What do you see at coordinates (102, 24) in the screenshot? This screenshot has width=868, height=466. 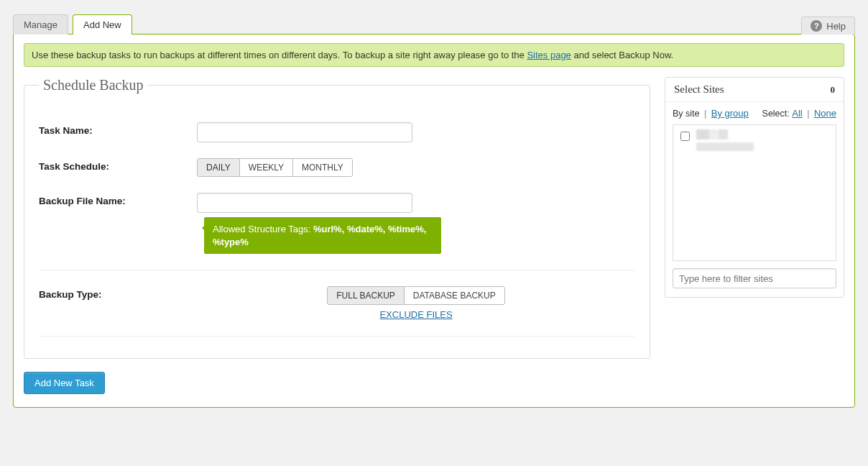 I see `tab-add-new: Add New` at bounding box center [102, 24].